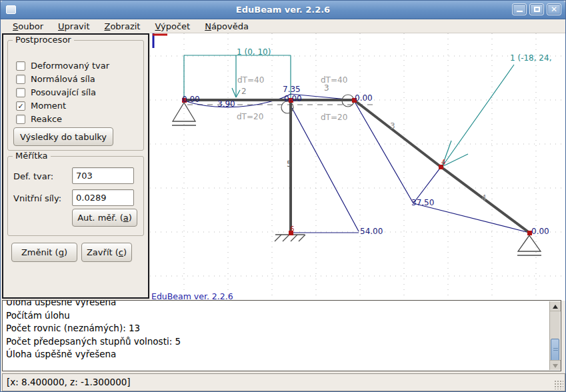 This screenshot has height=392, width=566. Describe the element at coordinates (172, 27) in the screenshot. I see `menu-vypocet: Výpočet` at that location.